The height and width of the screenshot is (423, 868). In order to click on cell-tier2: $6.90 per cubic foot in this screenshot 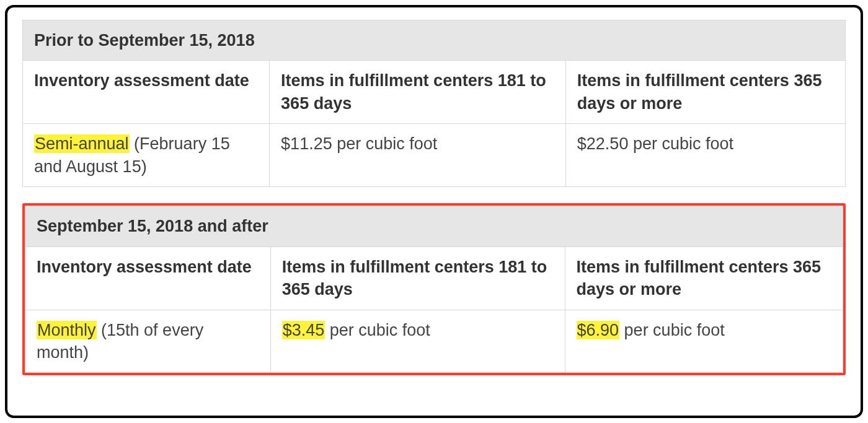, I will do `click(704, 341)`.